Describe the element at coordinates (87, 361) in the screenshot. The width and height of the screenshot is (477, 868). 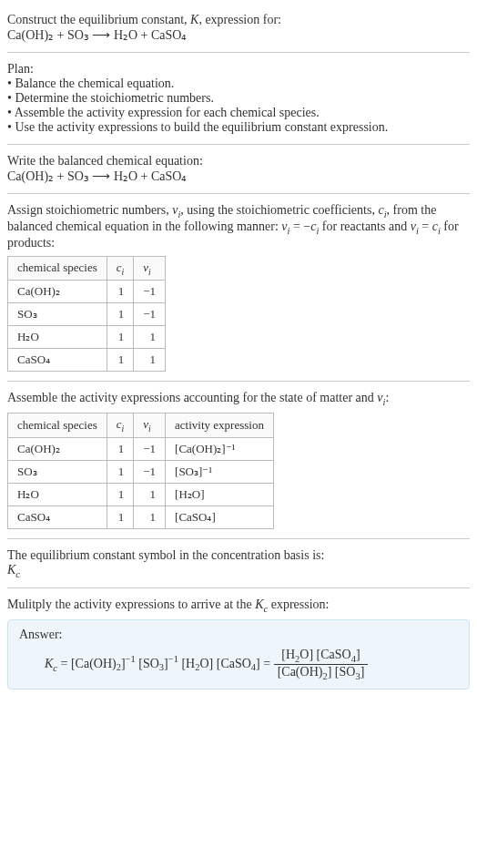
I see `table-row: CaSO₄ 1 1` at that location.